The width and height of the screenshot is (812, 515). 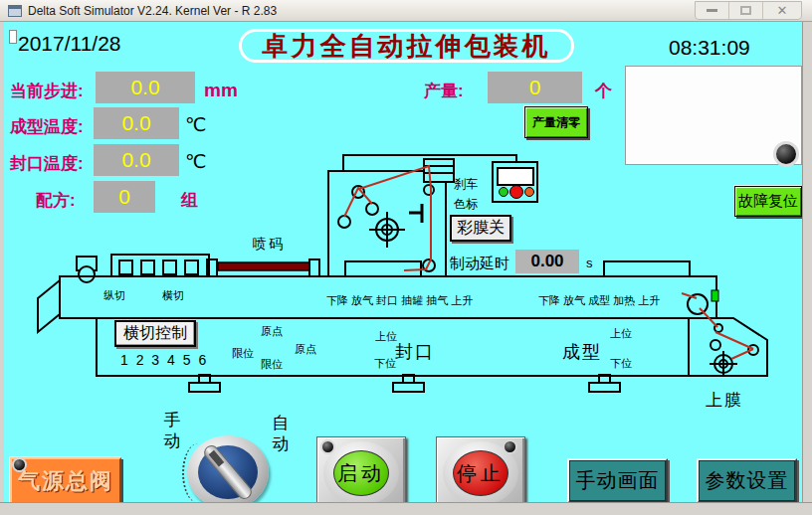 I want to click on time-display: 08:31:09, so click(x=710, y=48).